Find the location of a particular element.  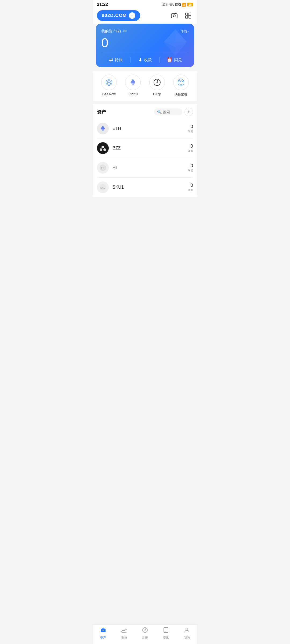

asset-item-sku1: SKU SKU1 0 ¥ 0 is located at coordinates (145, 187).